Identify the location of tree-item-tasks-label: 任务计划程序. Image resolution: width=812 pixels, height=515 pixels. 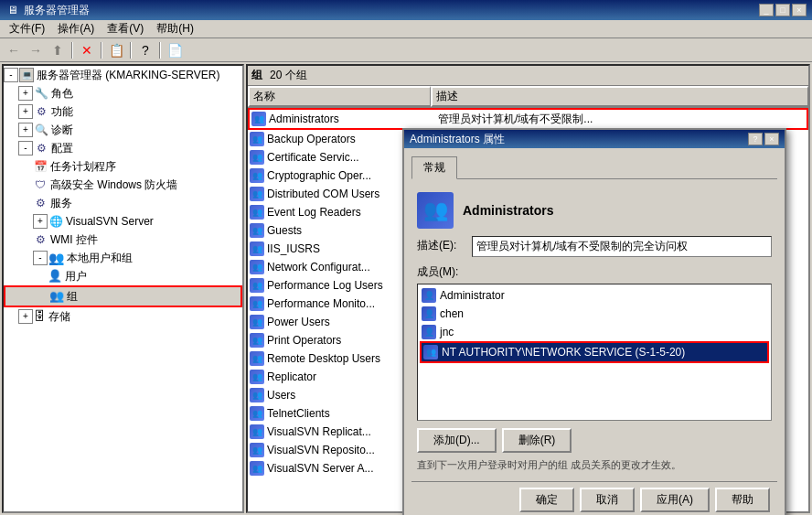
(83, 166).